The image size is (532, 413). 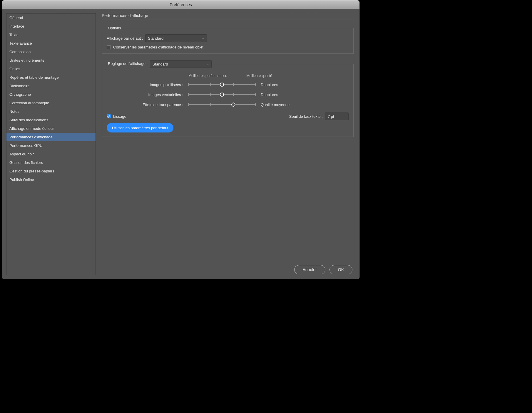 What do you see at coordinates (51, 163) in the screenshot?
I see `sidebar-item: Gestion des fichiers` at bounding box center [51, 163].